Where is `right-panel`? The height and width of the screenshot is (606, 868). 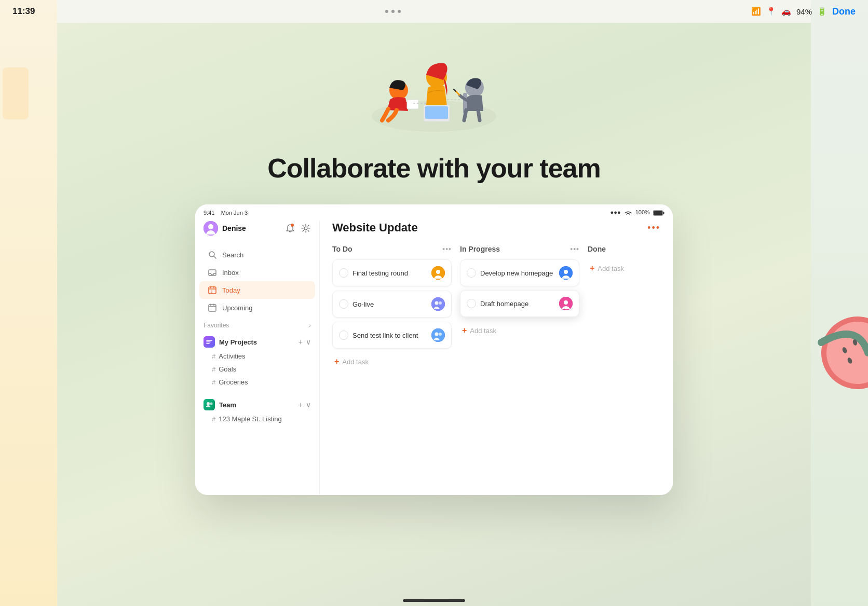
right-panel is located at coordinates (839, 303).